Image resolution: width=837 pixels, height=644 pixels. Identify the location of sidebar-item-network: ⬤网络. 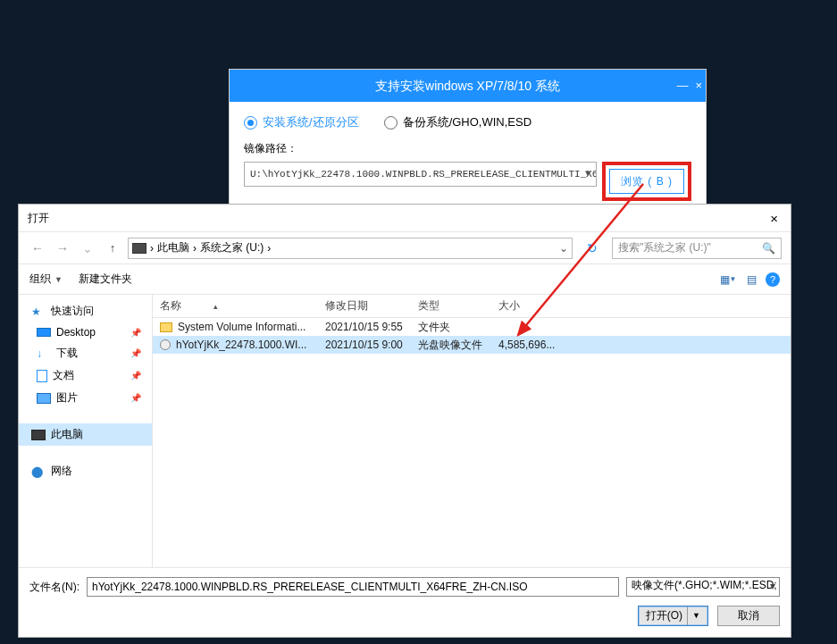
(86, 472).